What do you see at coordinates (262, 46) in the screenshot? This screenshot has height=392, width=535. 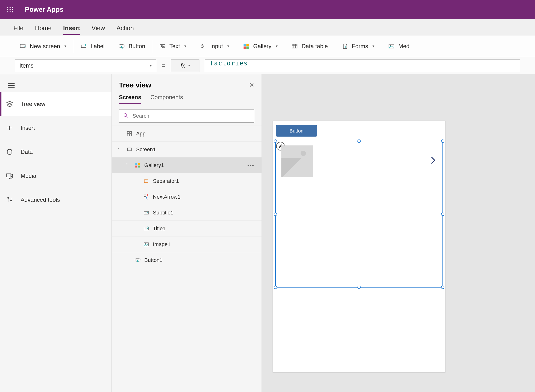 I see `ribbon-gallery-label: Gallery` at bounding box center [262, 46].